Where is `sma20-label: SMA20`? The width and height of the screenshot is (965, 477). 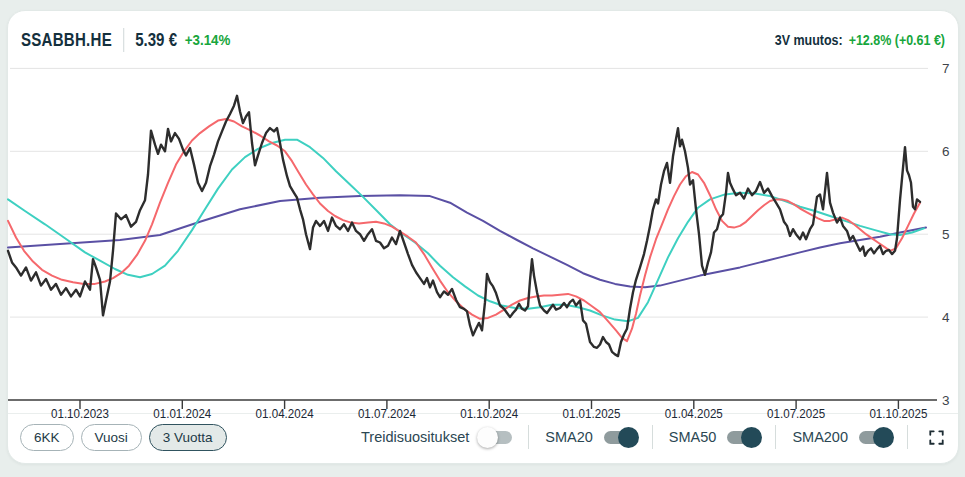 sma20-label: SMA20 is located at coordinates (569, 437).